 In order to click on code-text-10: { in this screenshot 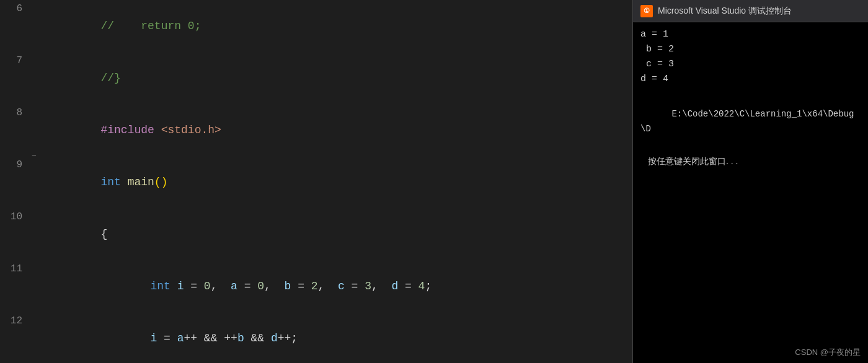, I will do `click(337, 234)`.